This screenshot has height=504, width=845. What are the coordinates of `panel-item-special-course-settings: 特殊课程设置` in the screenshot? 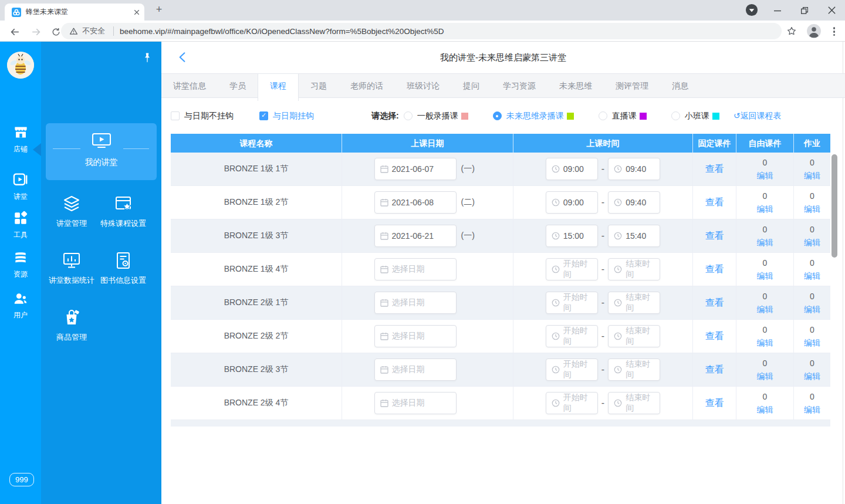 It's located at (123, 211).